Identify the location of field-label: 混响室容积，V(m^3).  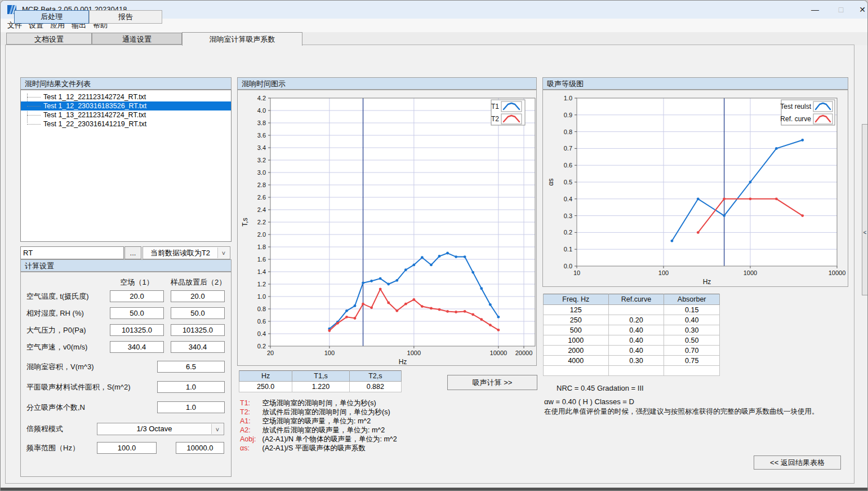
(60, 366).